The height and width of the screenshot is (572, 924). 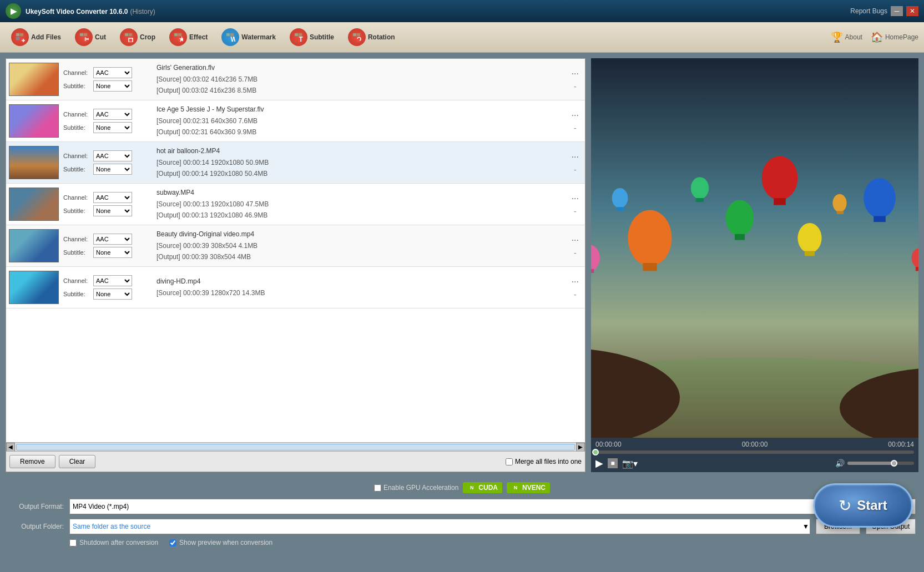 I want to click on scroll-left-arrow: ◀, so click(x=11, y=447).